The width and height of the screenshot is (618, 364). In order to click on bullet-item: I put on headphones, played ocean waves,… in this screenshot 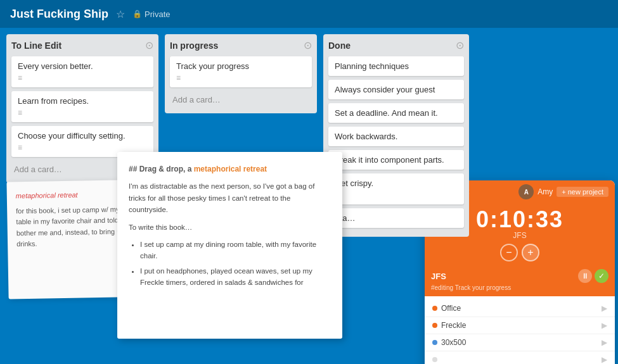, I will do `click(236, 277)`.